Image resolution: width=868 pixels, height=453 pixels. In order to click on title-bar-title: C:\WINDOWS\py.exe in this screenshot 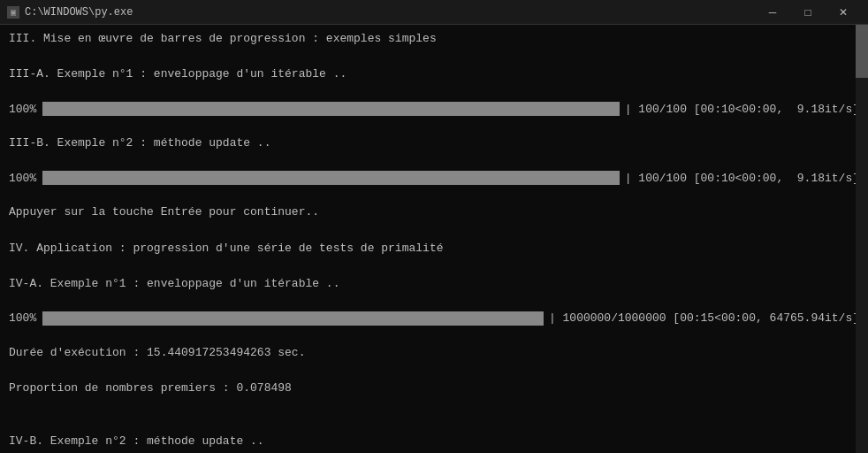, I will do `click(79, 12)`.